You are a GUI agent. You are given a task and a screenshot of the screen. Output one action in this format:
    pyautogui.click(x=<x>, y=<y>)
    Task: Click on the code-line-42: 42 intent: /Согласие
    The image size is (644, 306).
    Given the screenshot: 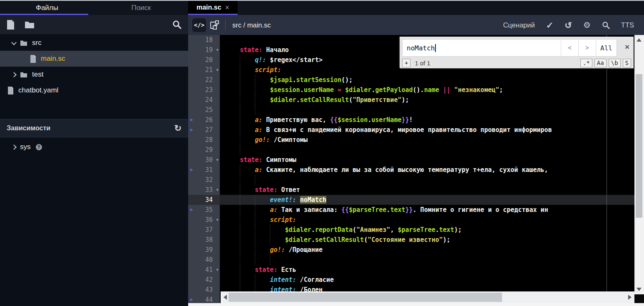 What is the action you would take?
    pyautogui.click(x=416, y=280)
    